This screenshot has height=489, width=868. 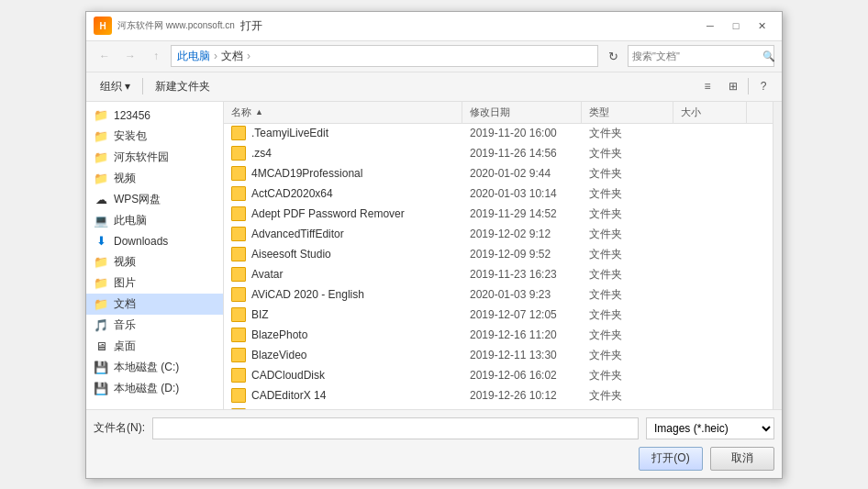 I want to click on toolbar-right: ≡ ⊞ ?, so click(x=736, y=86).